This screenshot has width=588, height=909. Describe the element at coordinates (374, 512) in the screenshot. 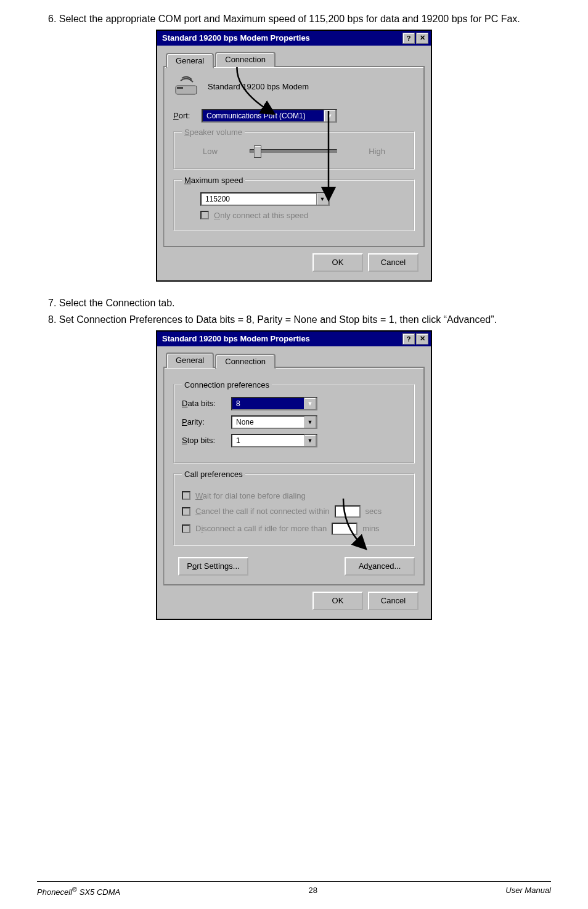

I see `secs-label: secs` at that location.